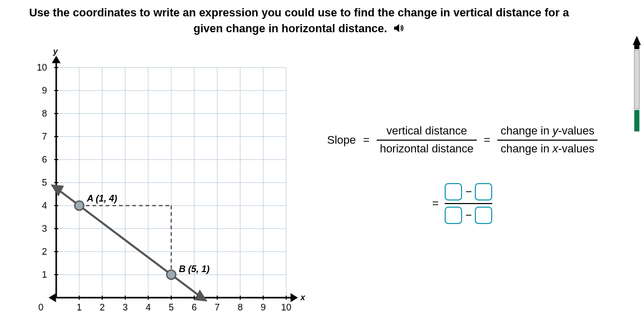 This screenshot has height=335, width=644. I want to click on tick-y-4: 4, so click(44, 206).